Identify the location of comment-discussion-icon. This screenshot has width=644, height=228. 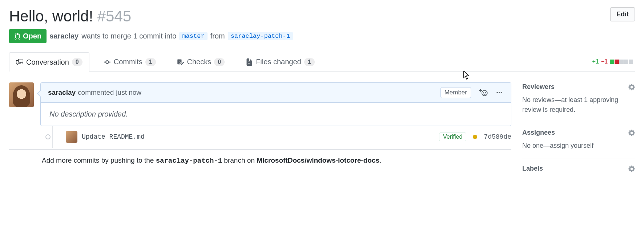
(20, 62).